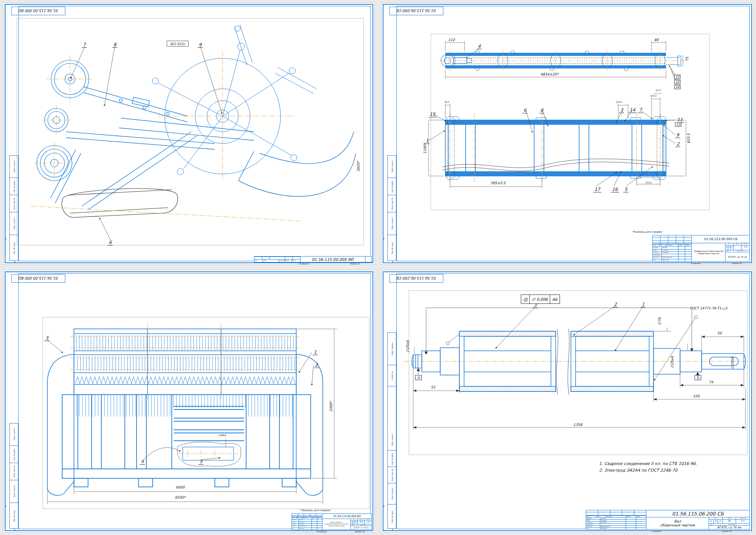 The image size is (756, 535). Describe the element at coordinates (678, 523) in the screenshot. I see `title-block-name: Вал сборочный чертеж` at that location.